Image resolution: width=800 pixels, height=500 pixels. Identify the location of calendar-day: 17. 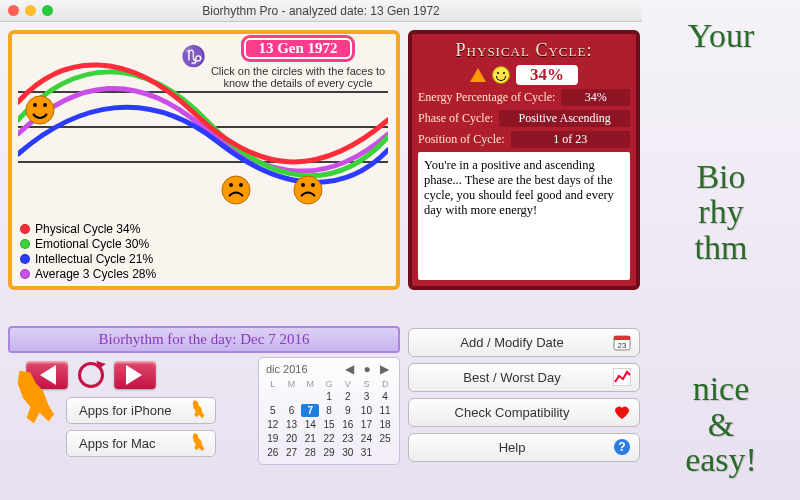
(367, 424).